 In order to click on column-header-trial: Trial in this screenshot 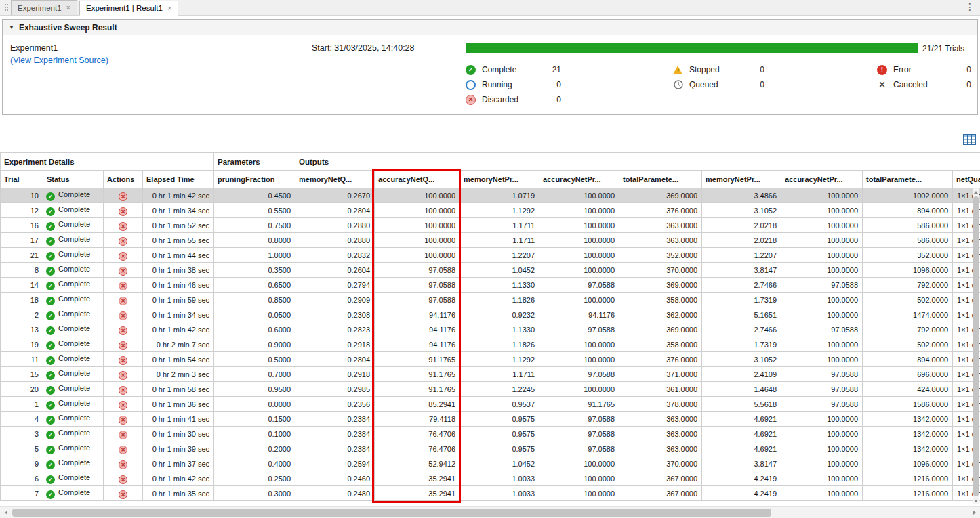, I will do `click(22, 179)`.